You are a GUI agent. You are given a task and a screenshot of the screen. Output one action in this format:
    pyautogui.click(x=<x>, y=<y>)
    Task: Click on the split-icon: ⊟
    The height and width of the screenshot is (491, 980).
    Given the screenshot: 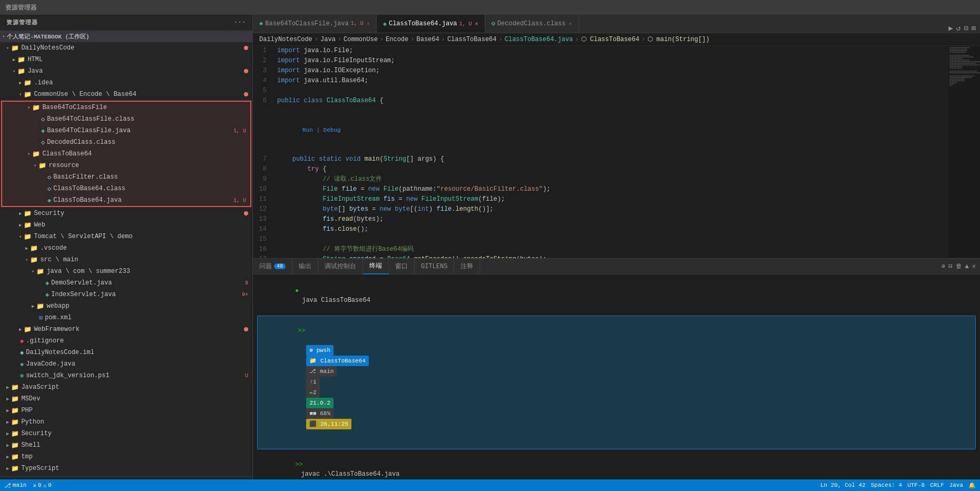 What is the action you would take?
    pyautogui.click(x=966, y=28)
    